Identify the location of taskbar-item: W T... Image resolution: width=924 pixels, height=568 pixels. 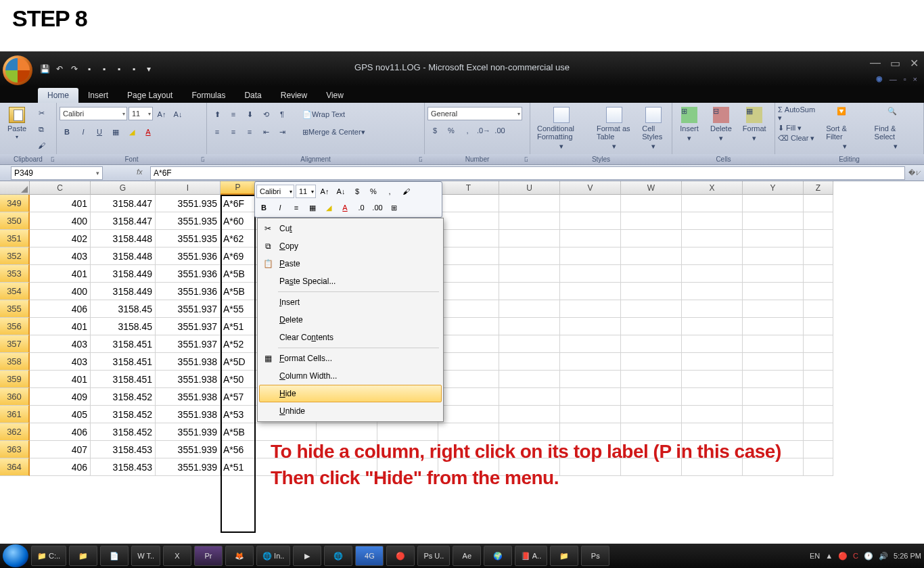
(146, 556).